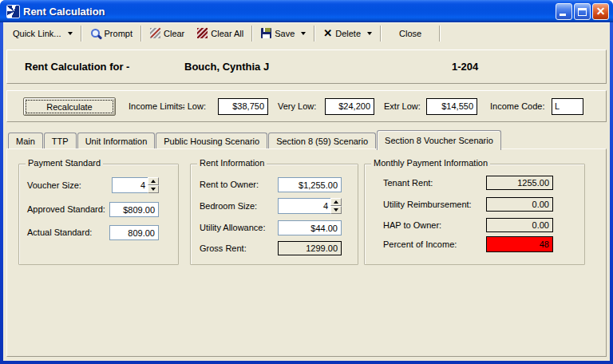  What do you see at coordinates (431, 163) in the screenshot?
I see `monthly-payment-title: Monthly Payment Information` at bounding box center [431, 163].